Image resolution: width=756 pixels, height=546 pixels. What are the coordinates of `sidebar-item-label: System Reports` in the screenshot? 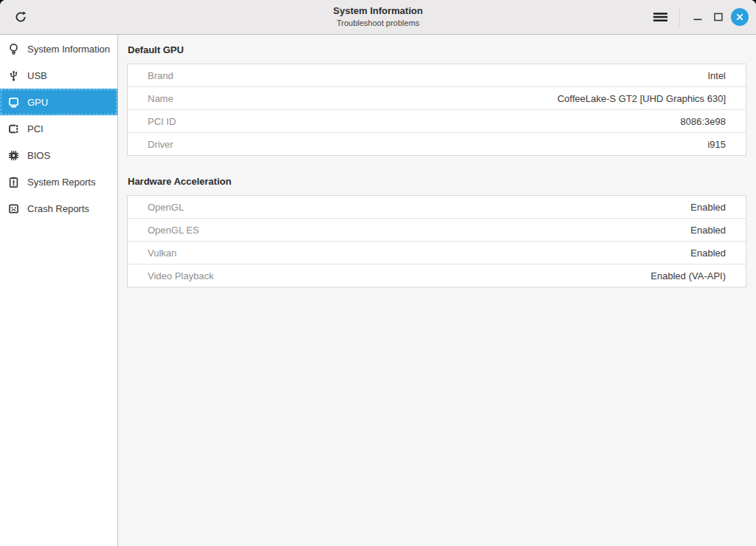 It's located at (61, 182).